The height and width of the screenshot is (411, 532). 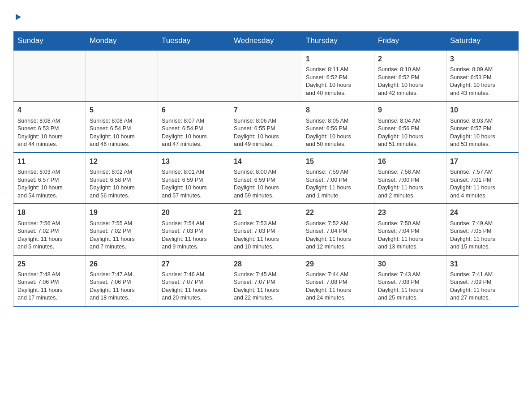 What do you see at coordinates (122, 184) in the screenshot?
I see `day-info: Sunrise: 8:02 AM Sunset: 6:58 PM Dayligh…` at bounding box center [122, 184].